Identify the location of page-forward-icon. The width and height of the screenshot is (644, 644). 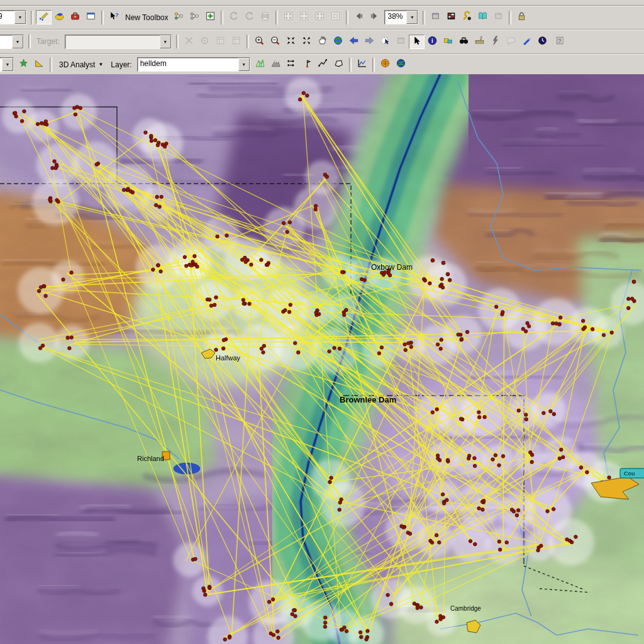
(375, 18).